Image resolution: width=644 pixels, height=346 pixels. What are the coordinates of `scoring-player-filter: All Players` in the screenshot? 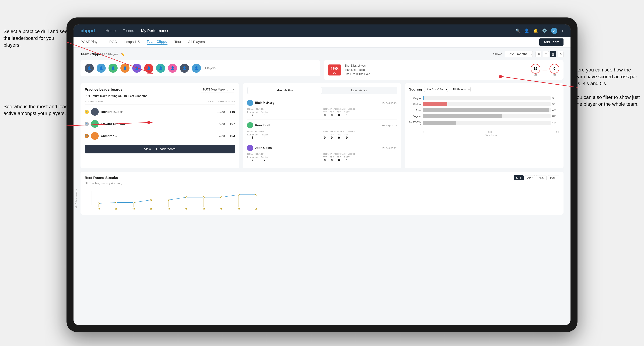 It's located at (460, 89).